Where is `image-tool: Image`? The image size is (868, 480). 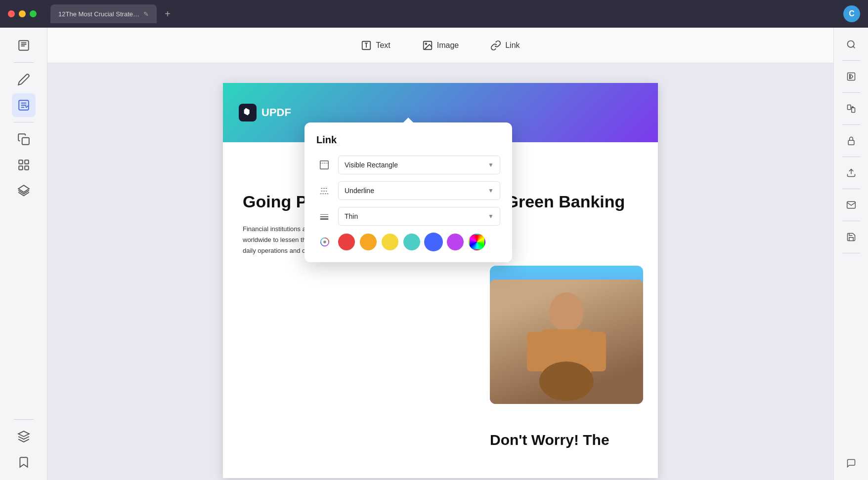 image-tool: Image is located at coordinates (440, 45).